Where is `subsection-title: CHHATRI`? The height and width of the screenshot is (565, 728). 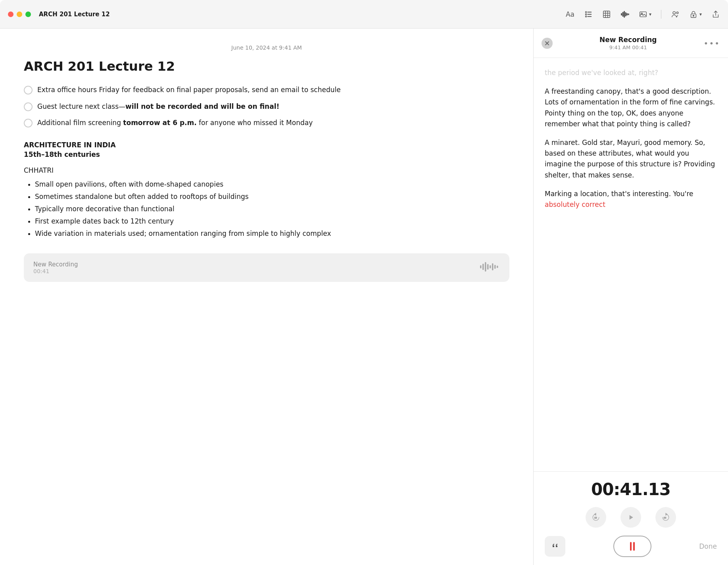 subsection-title: CHHATRI is located at coordinates (267, 170).